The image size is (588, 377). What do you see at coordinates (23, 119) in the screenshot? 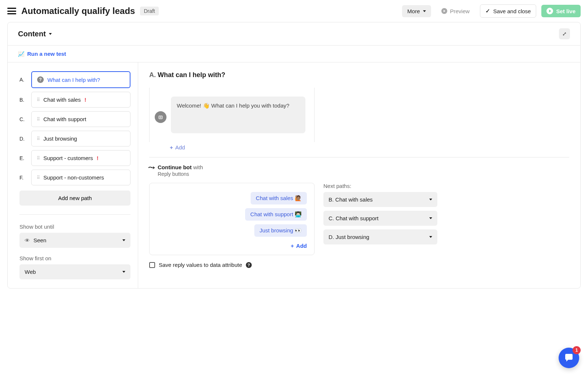
I see `path-letter: C.` at bounding box center [23, 119].